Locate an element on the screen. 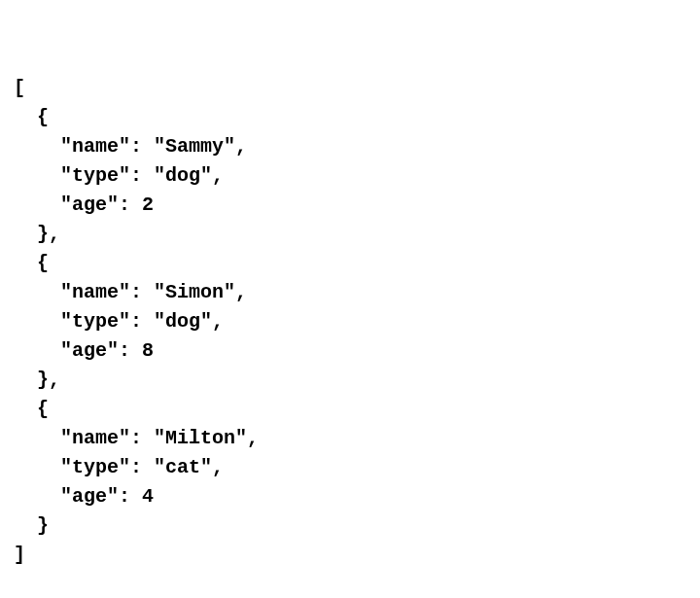 Image resolution: width=700 pixels, height=598 pixels. code-line: "age": 4 is located at coordinates (84, 496).